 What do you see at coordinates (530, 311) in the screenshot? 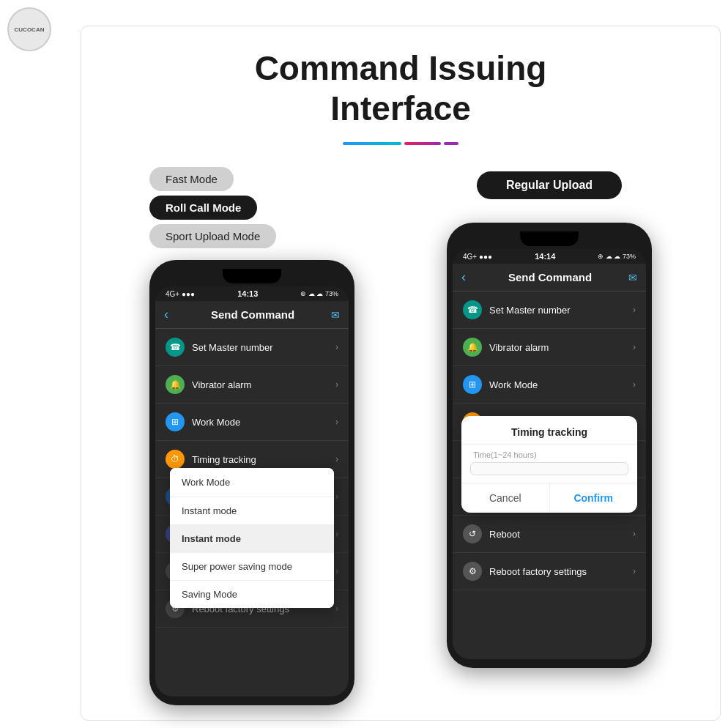
I see `right-label-master: Set Master number` at bounding box center [530, 311].